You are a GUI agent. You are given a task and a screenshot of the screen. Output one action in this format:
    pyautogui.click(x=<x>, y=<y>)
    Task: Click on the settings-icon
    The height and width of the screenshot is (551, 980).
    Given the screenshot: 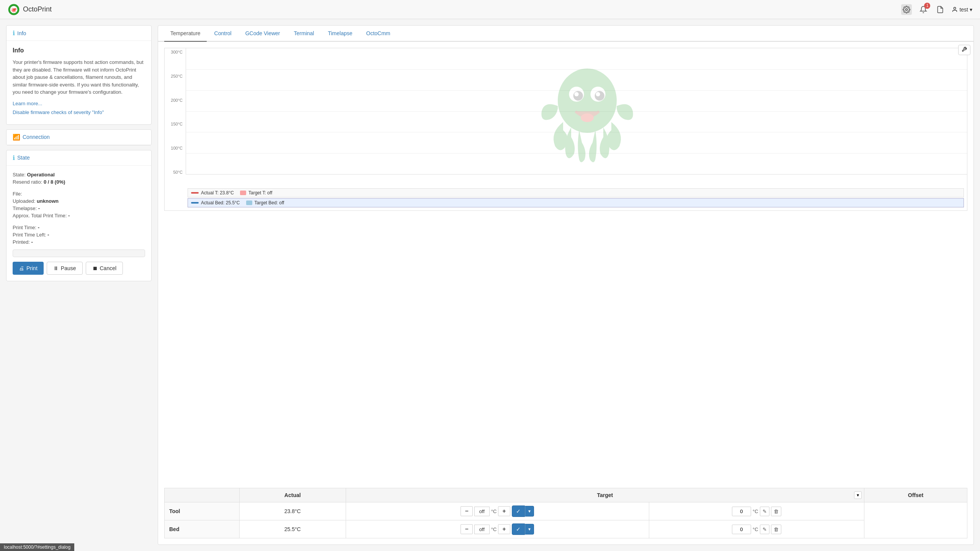 What is the action you would take?
    pyautogui.click(x=906, y=10)
    